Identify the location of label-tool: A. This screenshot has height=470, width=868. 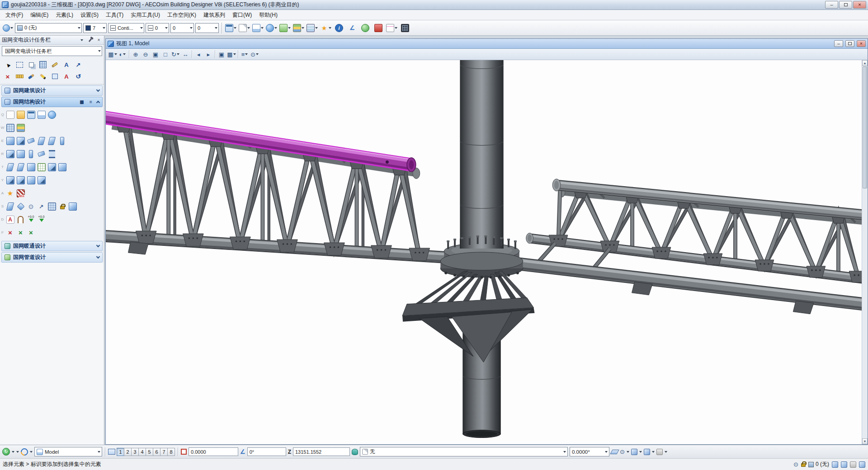
(10, 220).